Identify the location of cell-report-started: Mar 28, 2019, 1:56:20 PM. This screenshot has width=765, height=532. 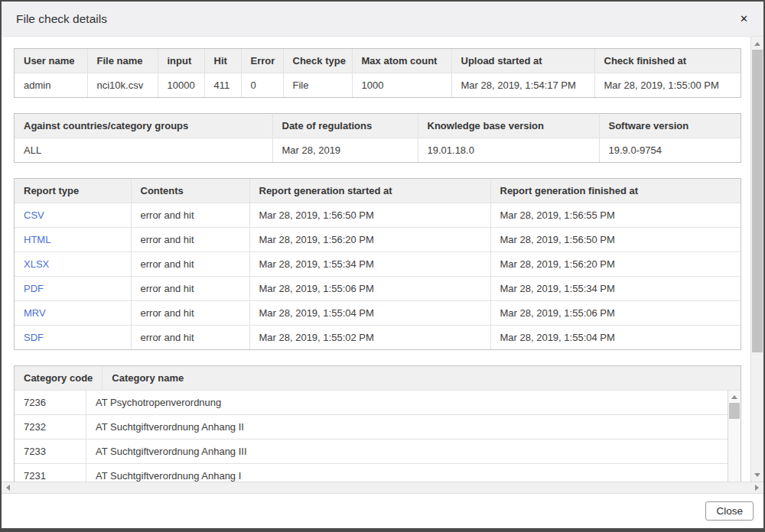
(370, 240).